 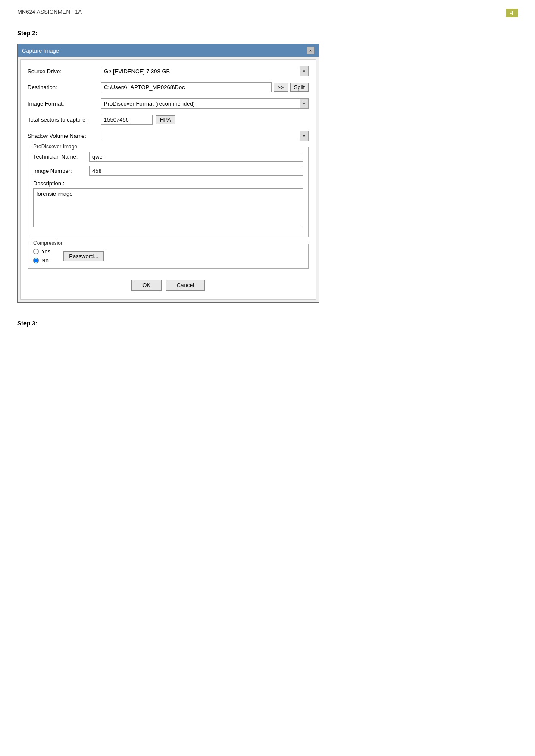 I want to click on compression-legend: Compression, so click(x=48, y=243).